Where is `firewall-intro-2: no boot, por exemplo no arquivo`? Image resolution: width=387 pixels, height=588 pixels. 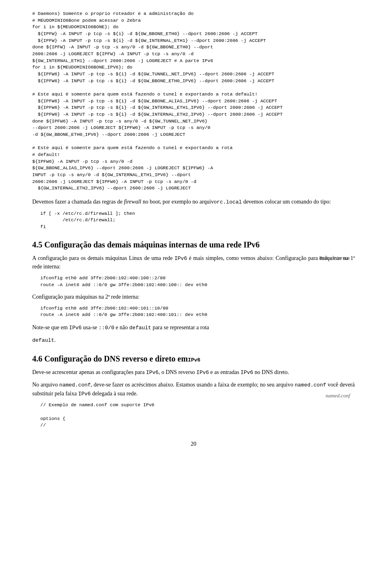 firewall-intro-2: no boot, por exemplo no arquivo is located at coordinates (180, 202).